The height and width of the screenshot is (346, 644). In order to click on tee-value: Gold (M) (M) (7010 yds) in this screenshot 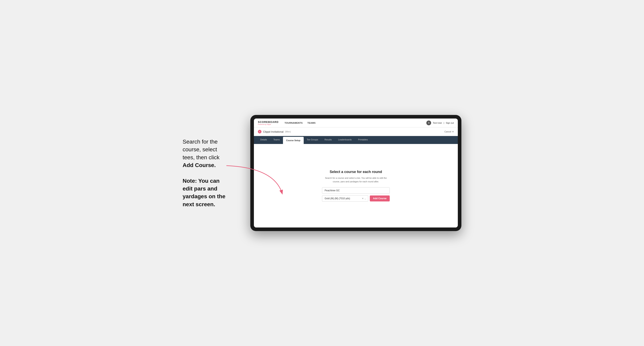, I will do `click(337, 198)`.